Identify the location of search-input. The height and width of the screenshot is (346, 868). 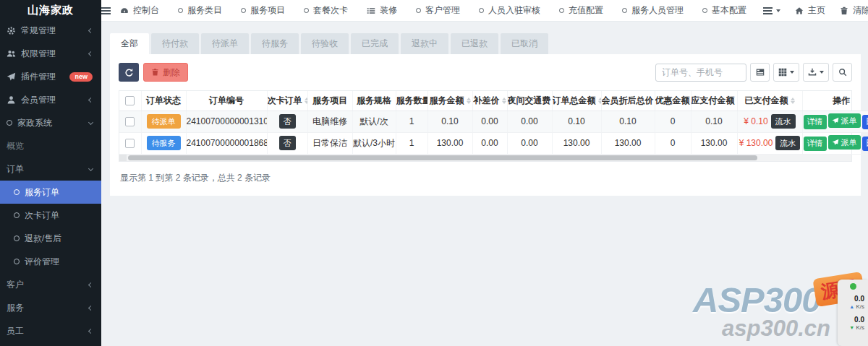
(701, 72).